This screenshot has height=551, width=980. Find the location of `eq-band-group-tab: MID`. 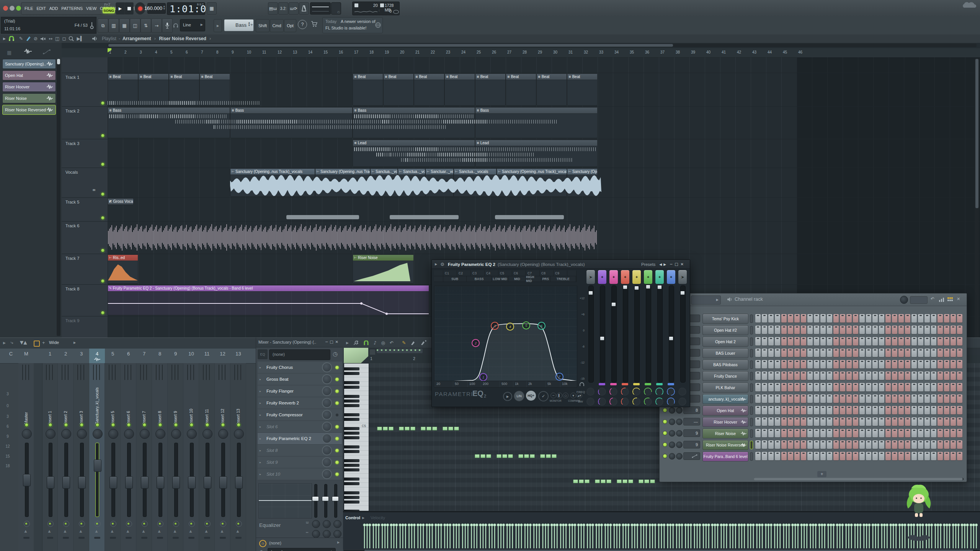

eq-band-group-tab: MID is located at coordinates (517, 279).